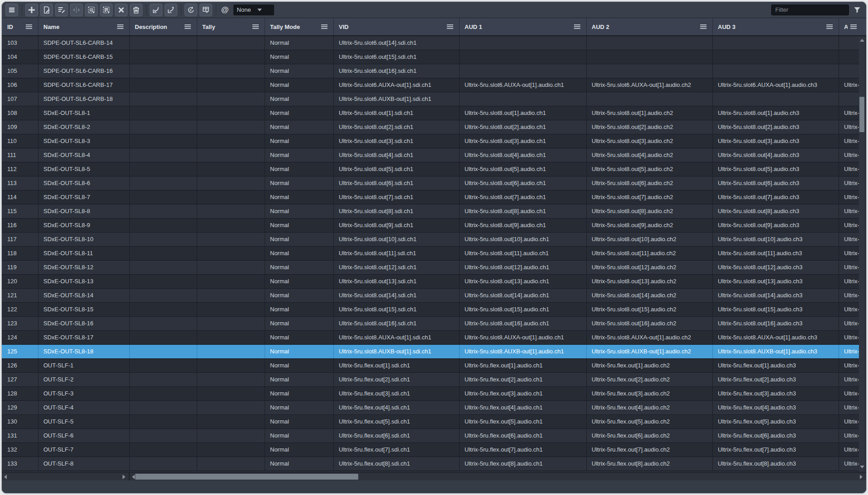 The image size is (868, 495). Describe the element at coordinates (84, 211) in the screenshot. I see `cell-name: SDxE-OUT-SL8-8` at that location.